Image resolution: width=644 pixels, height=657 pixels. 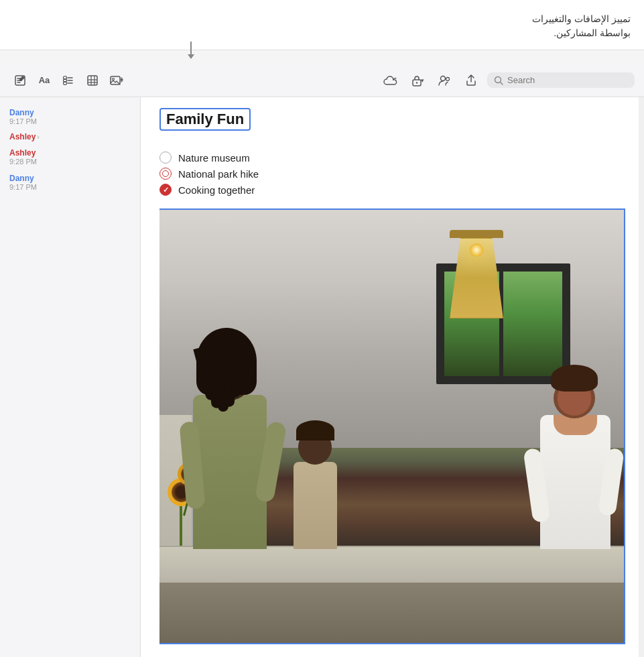 What do you see at coordinates (44, 80) in the screenshot?
I see `format-text-button: Aa` at bounding box center [44, 80].